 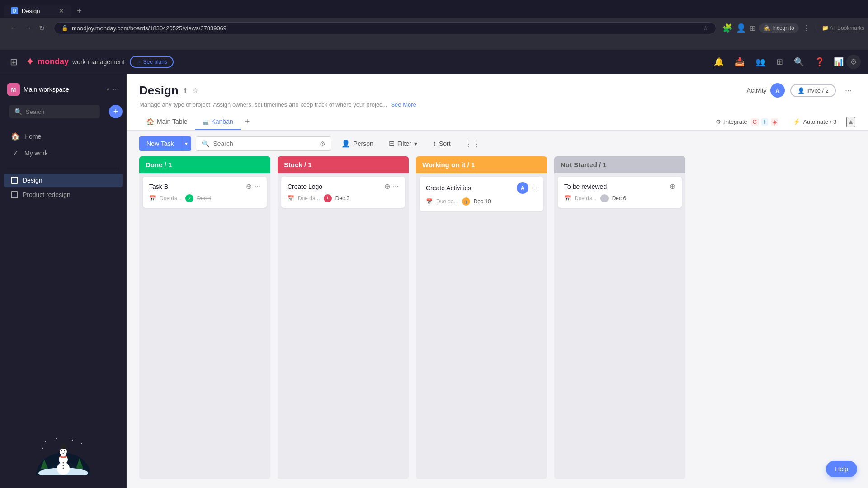 I want to click on sidebar-add-btn: +, so click(x=116, y=112).